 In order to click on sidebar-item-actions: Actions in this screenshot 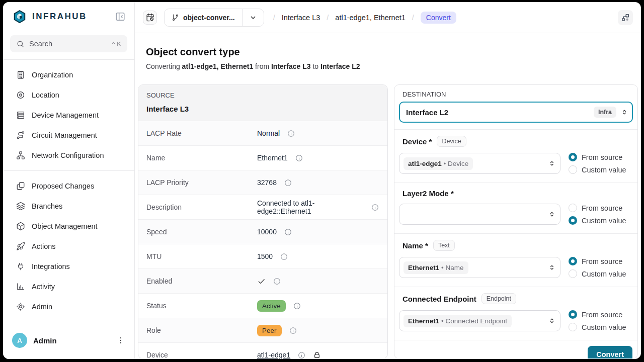, I will do `click(68, 246)`.